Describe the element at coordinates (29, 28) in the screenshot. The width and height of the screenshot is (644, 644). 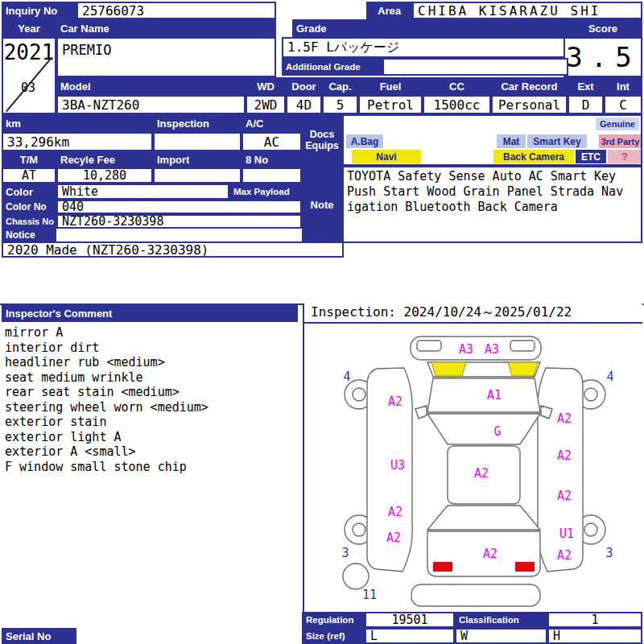
I see `year-label: Year` at that location.